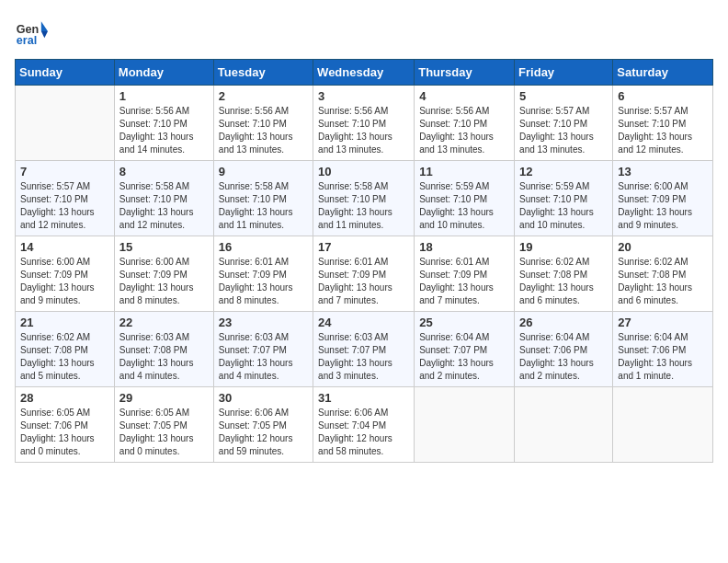  Describe the element at coordinates (364, 350) in the screenshot. I see `calendar-week-row: 21Sunrise: 6:02 AM Sunset: 7:08 PM Dayli…` at that location.